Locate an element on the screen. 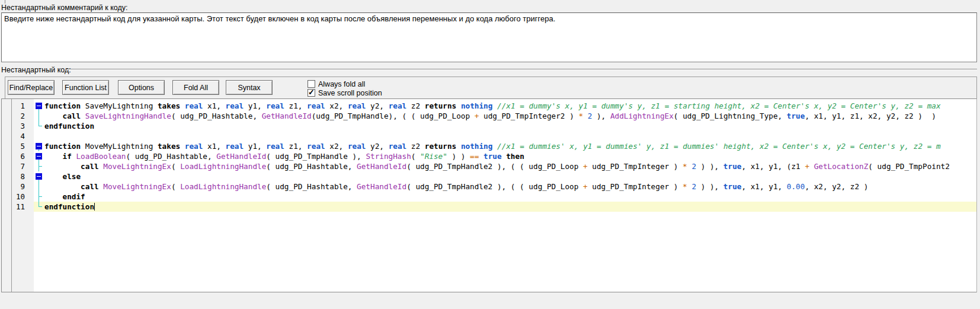 This screenshot has width=980, height=309. line-number: 9 is located at coordinates (18, 186).